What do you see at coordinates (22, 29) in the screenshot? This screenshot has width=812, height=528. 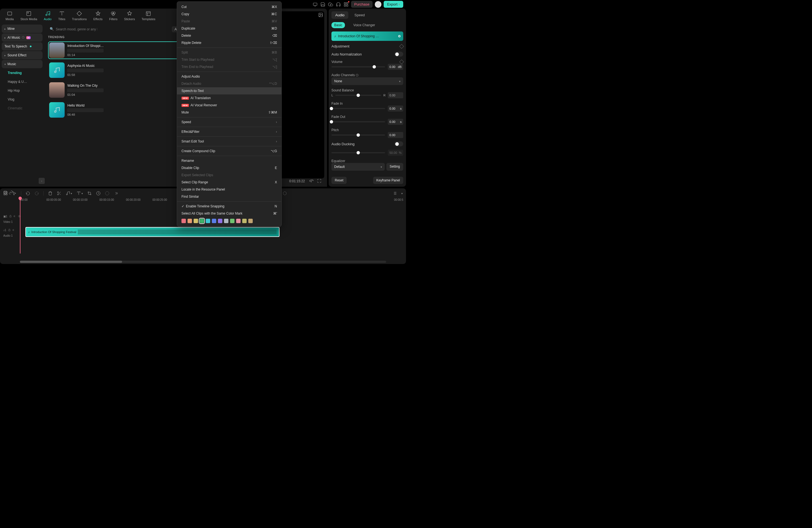 I see `sidebar-mine: ▸Mine` at bounding box center [22, 29].